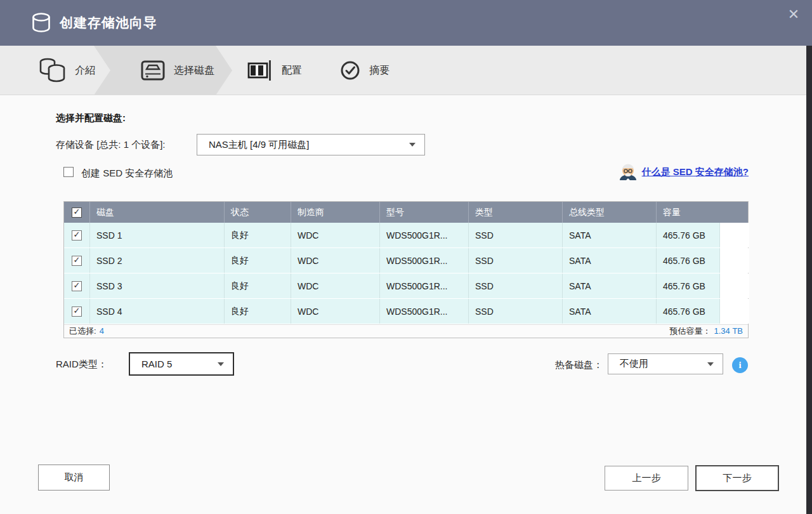  I want to click on hot-spare-label: 热备磁盘：, so click(579, 366).